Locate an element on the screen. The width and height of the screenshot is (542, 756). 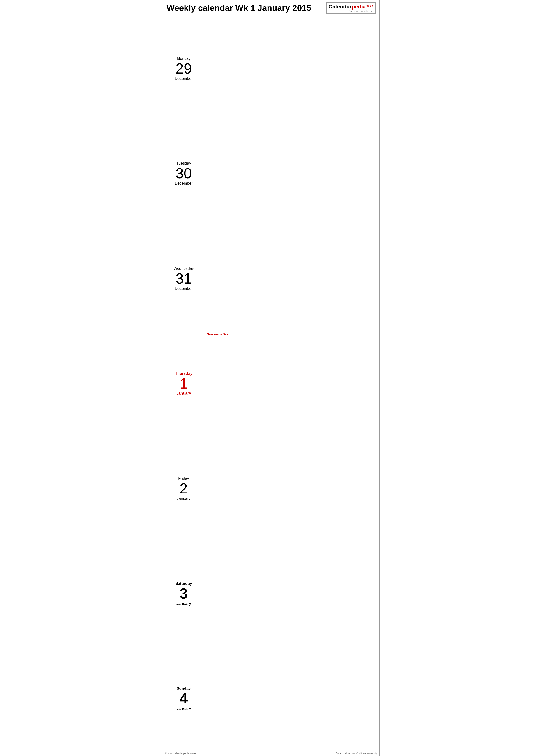
logo-box: Calendarpedia.co.uk Your source for cale… is located at coordinates (351, 8).